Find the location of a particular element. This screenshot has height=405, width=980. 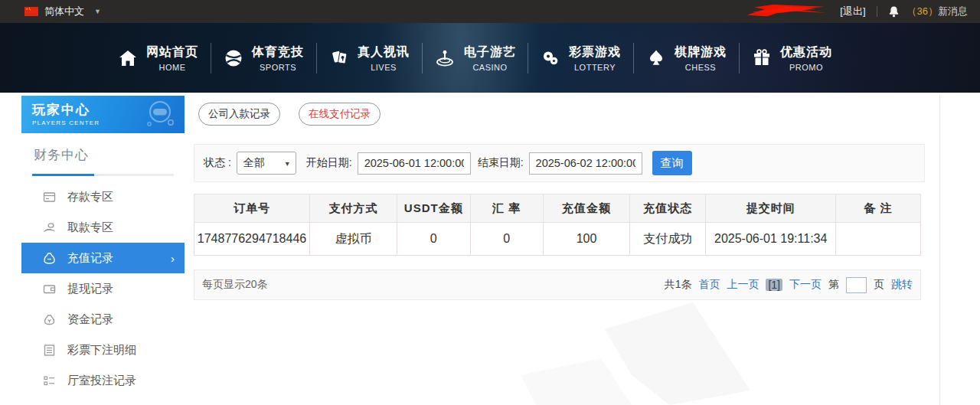

home-icon is located at coordinates (128, 58).